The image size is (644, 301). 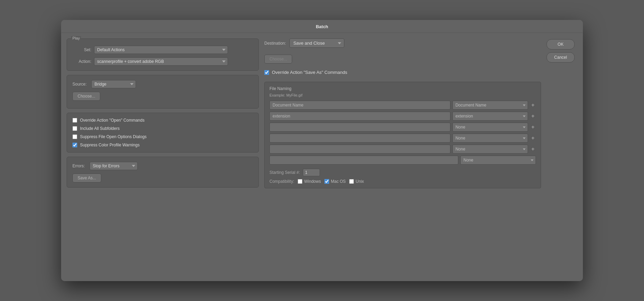 I want to click on play-section: Play Set: Default Actions Action: scanne…, so click(x=163, y=55).